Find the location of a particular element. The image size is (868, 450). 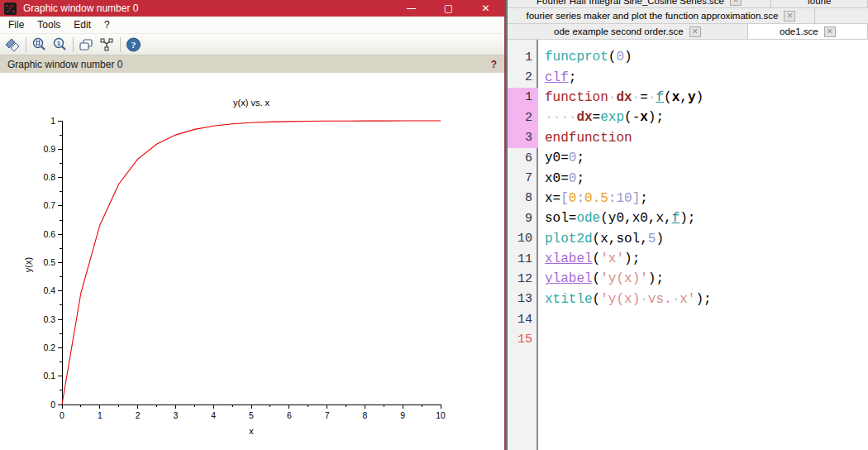

window-controls: — ▢ ✕ is located at coordinates (448, 8).